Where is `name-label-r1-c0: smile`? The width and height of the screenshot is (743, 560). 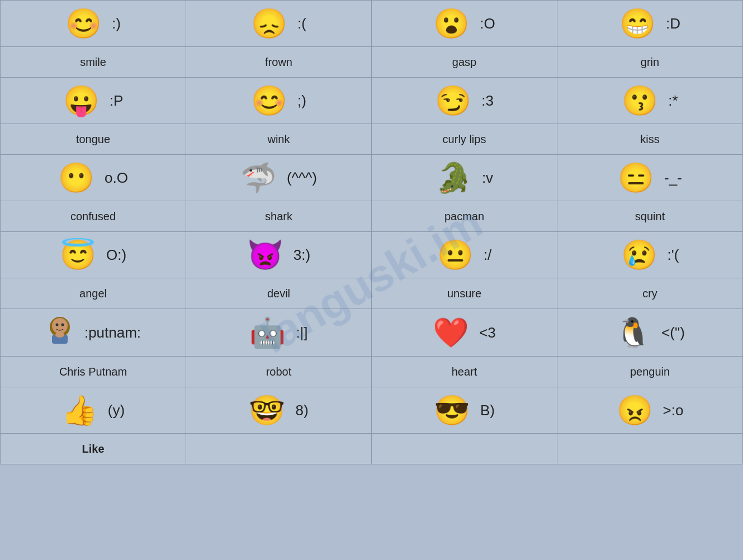 name-label-r1-c0: smile is located at coordinates (93, 63).